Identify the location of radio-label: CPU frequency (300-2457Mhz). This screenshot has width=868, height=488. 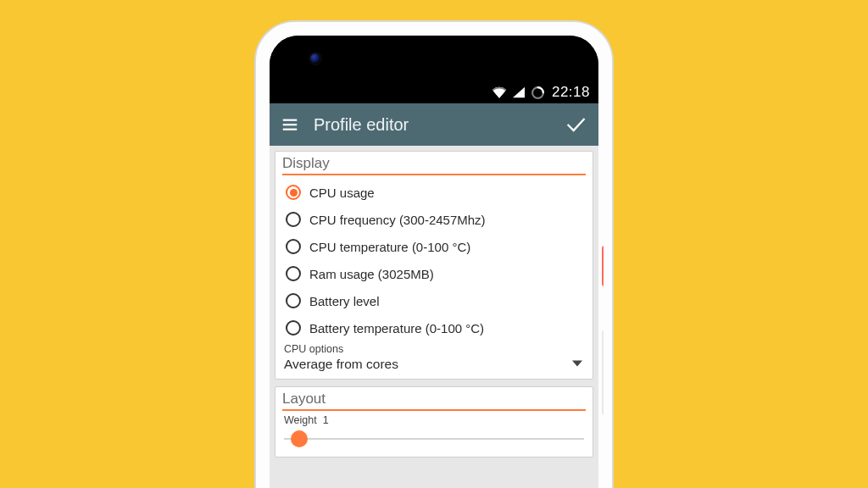
(398, 220).